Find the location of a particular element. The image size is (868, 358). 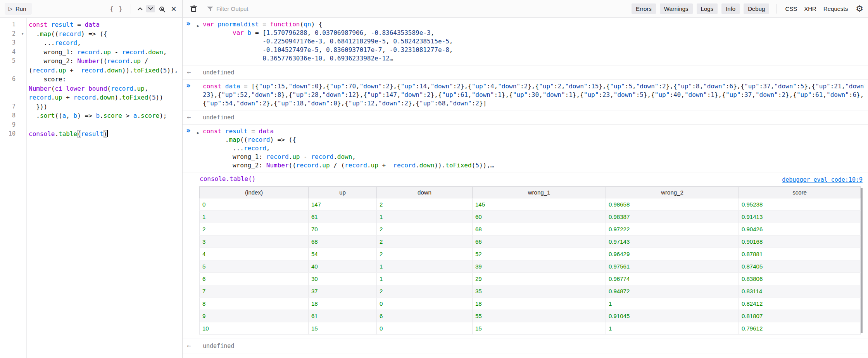

code-token: b is located at coordinates (76, 115).